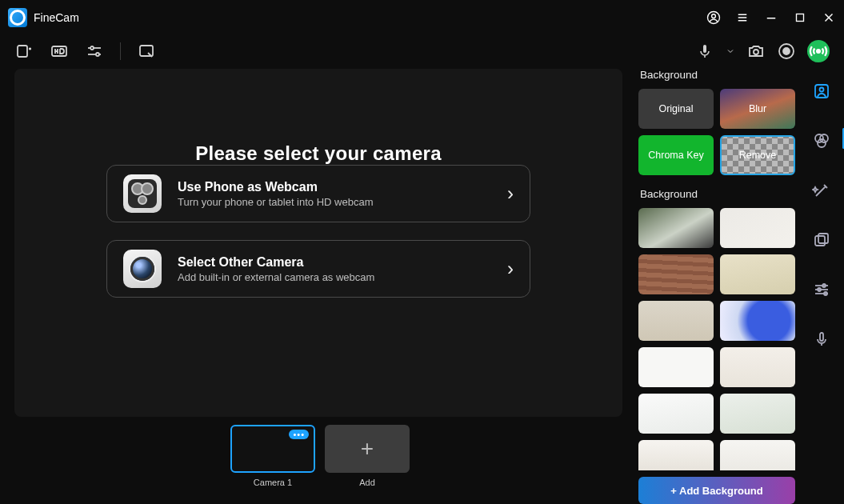  I want to click on webcam-lens-icon, so click(142, 269).